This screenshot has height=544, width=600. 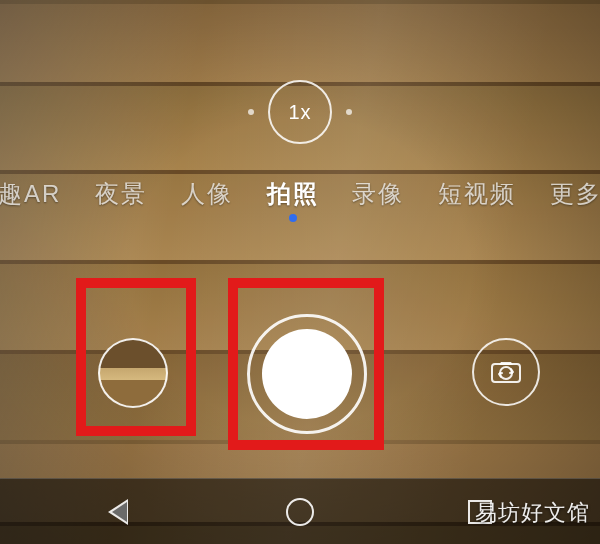 I want to click on zoom-level-circle: 1x, so click(x=300, y=112).